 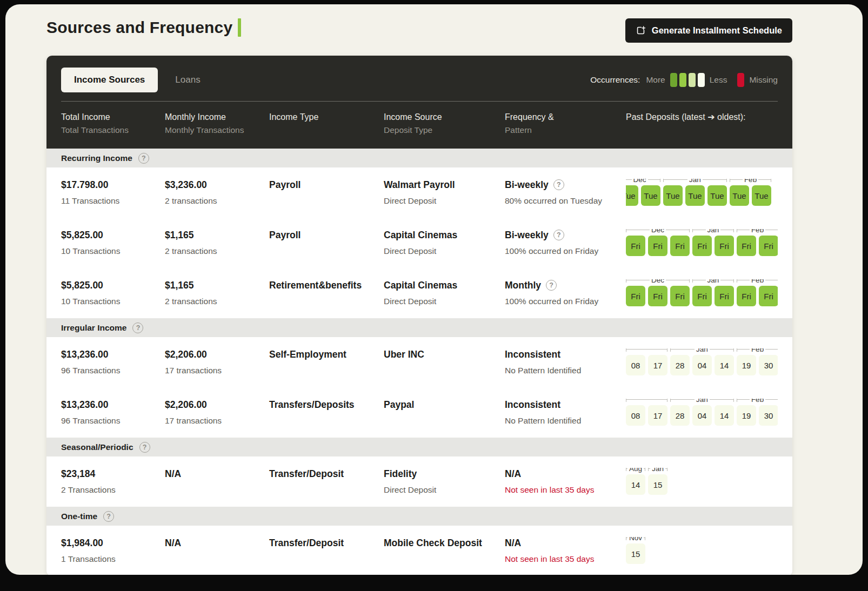 I want to click on deposit-day-box: 28, so click(x=680, y=415).